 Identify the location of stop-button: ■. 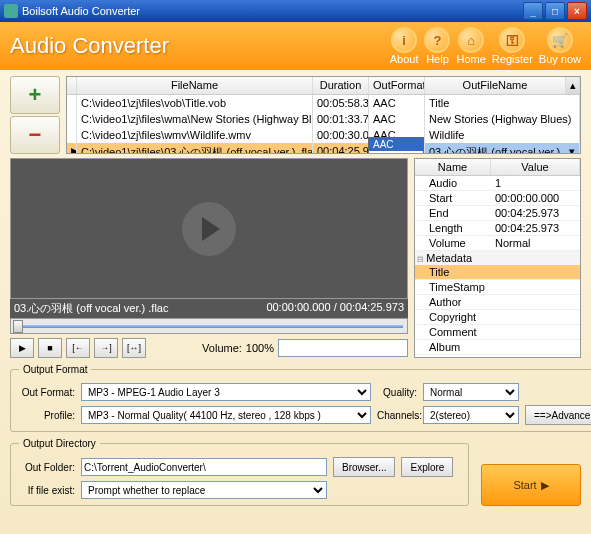
(50, 348).